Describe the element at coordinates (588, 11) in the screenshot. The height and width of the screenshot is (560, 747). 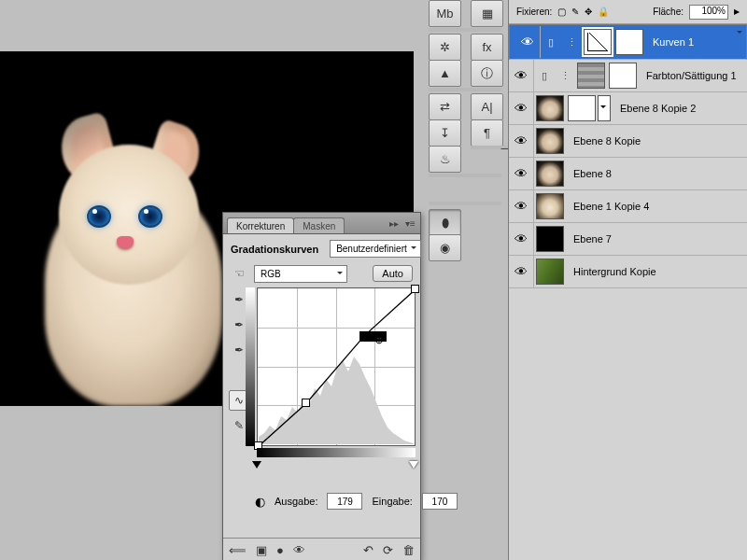
I see `lock-move-icon: ✥` at that location.